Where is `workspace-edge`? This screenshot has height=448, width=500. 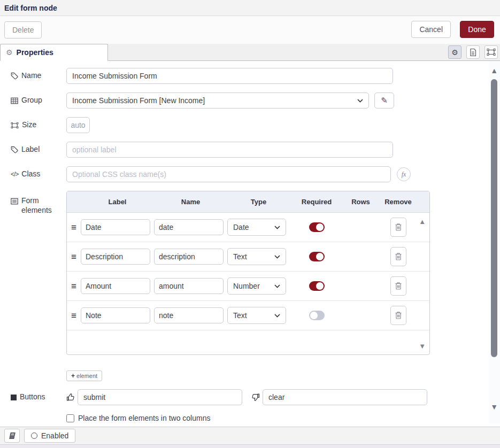 workspace-edge is located at coordinates (250, 446).